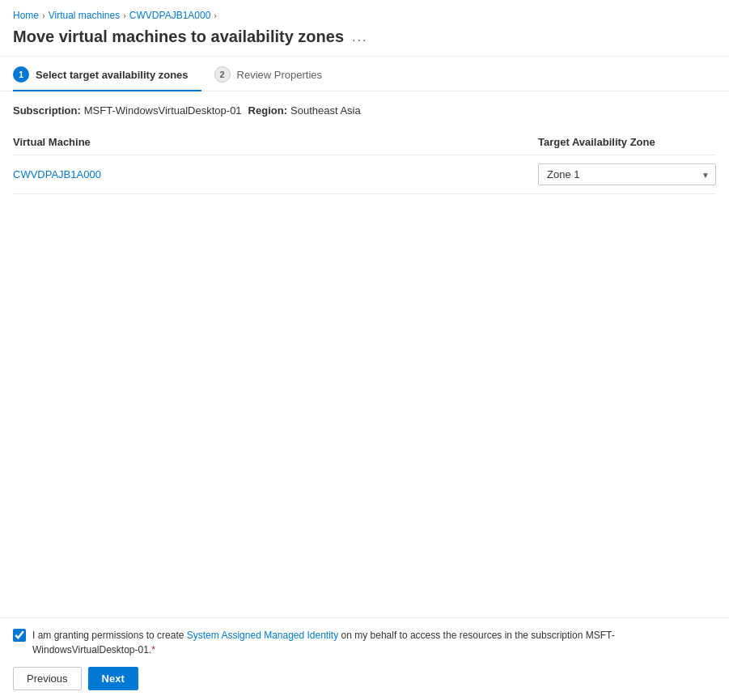 This screenshot has width=729, height=700. Describe the element at coordinates (364, 643) in the screenshot. I see `consent-row: I am granting permissions to create Syst…` at that location.